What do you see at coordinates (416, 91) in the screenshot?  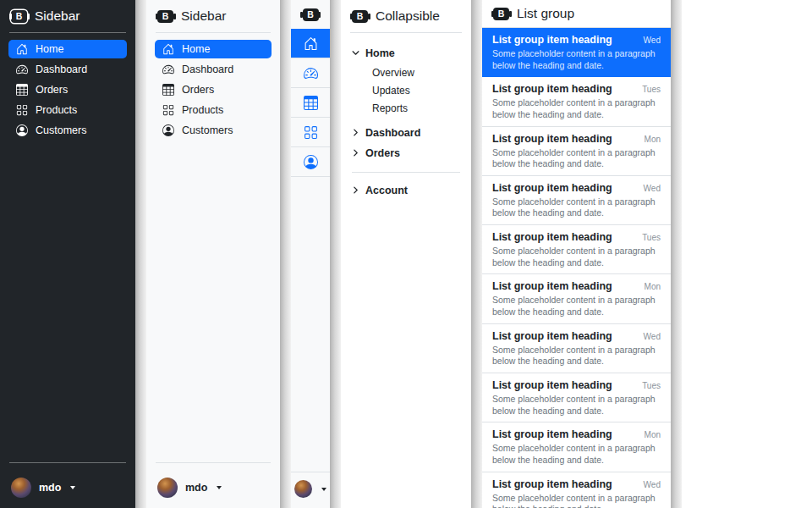 I see `tree-sub-item: Updates` at bounding box center [416, 91].